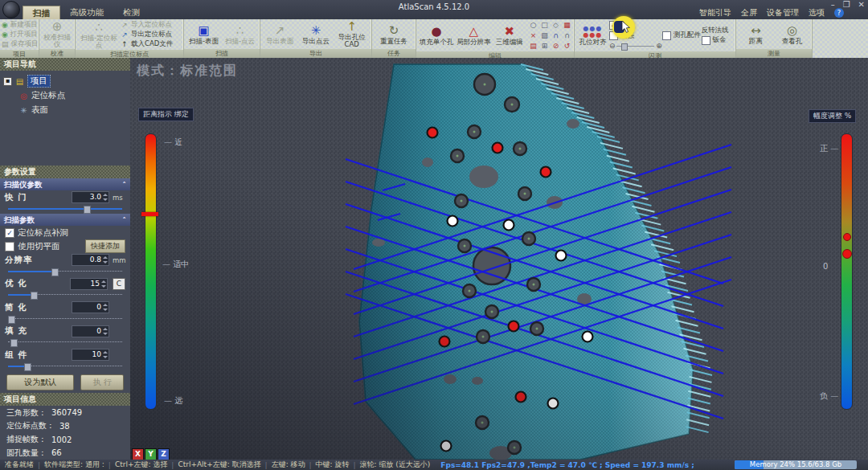 The width and height of the screenshot is (868, 470). I want to click on local-resolution-button: △ 局部分辨率, so click(473, 35).